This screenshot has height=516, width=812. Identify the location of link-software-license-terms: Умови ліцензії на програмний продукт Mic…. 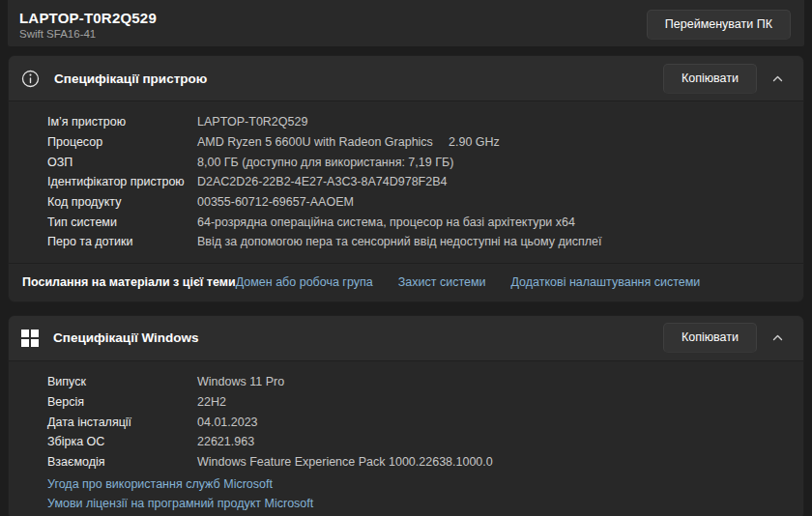
(425, 504).